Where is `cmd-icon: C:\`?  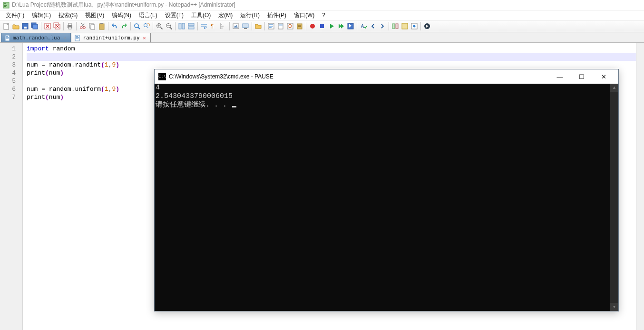
cmd-icon: C:\ is located at coordinates (162, 77).